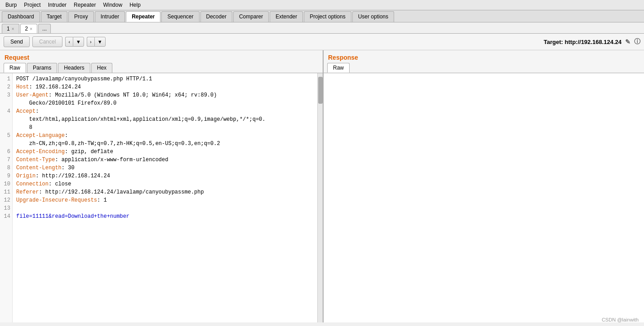  Describe the element at coordinates (6, 198) in the screenshot. I see `line-numbers: 1234567891011121314` at that location.